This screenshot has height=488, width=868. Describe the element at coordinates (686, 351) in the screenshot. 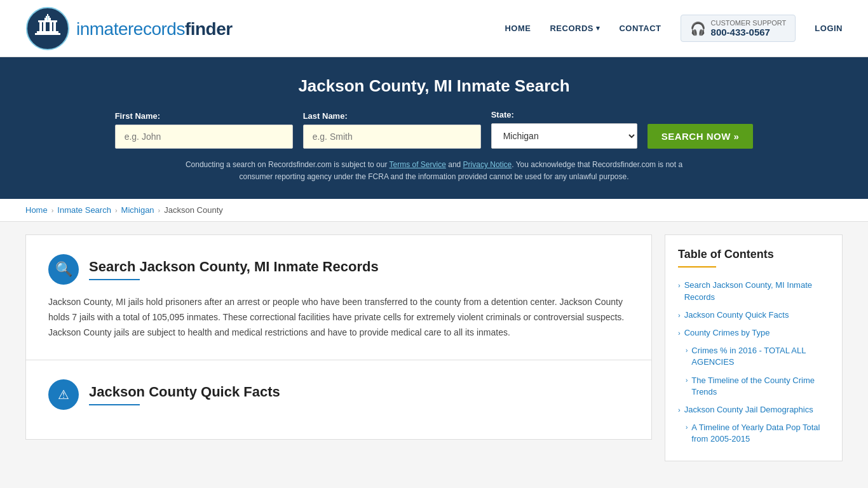

I see `toc-chevron-3: ›` at that location.